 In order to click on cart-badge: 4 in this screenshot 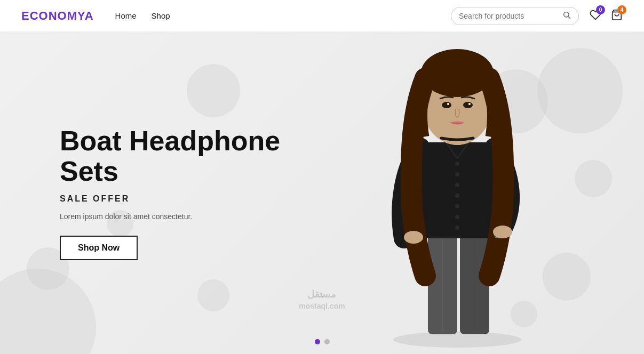, I will do `click(622, 10)`.